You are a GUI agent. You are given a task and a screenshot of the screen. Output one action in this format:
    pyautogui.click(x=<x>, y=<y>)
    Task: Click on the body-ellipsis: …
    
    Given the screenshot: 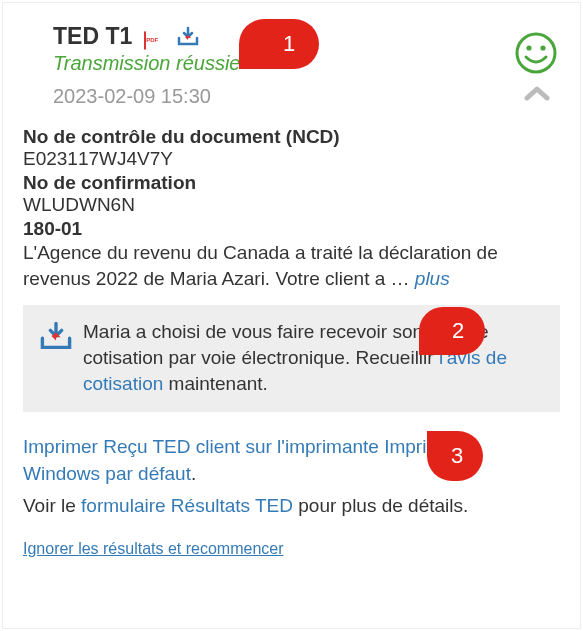 What is the action you would take?
    pyautogui.click(x=403, y=278)
    